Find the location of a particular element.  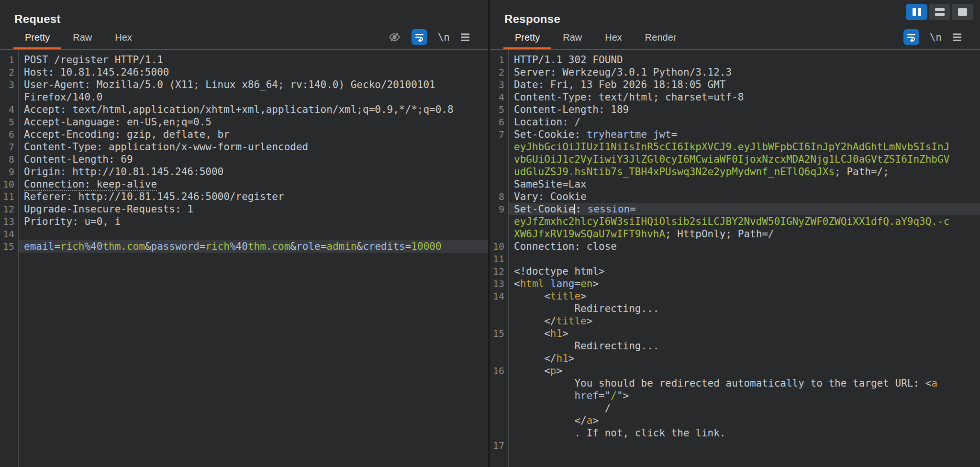

code-line-text: You should be redirected automatically t… is located at coordinates (744, 383).